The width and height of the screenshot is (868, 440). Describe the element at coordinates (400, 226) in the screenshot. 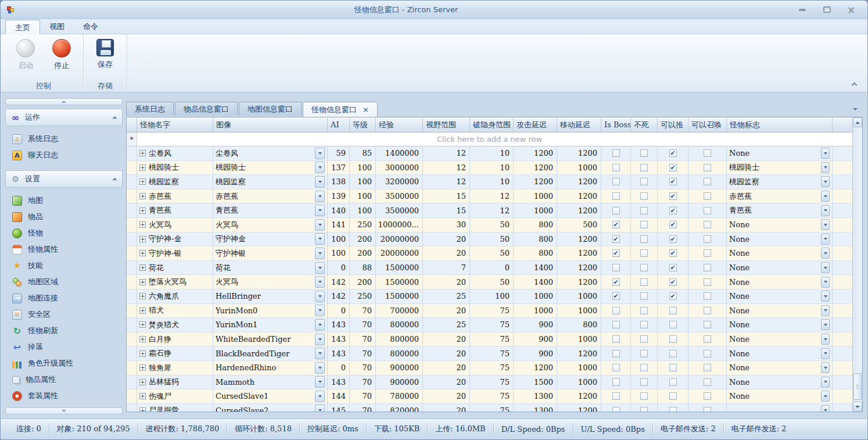

I see `cell-experience: 1000000...` at that location.